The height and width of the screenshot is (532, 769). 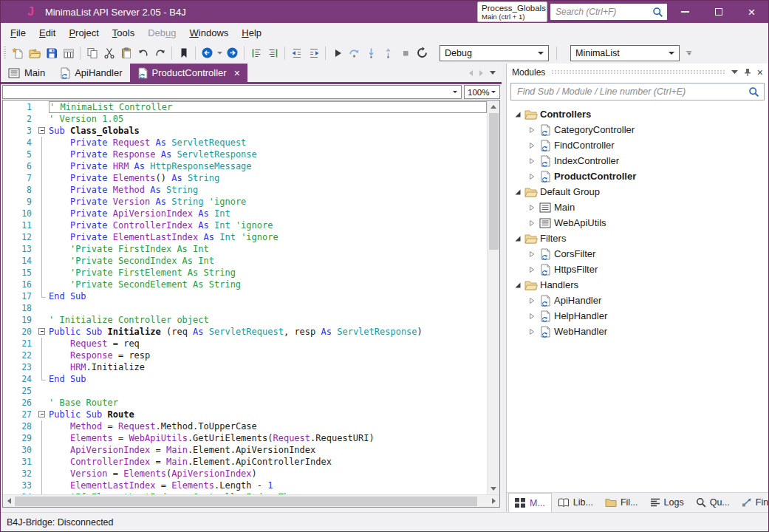 I want to click on code-line: 2' Version 1.05, so click(x=245, y=119).